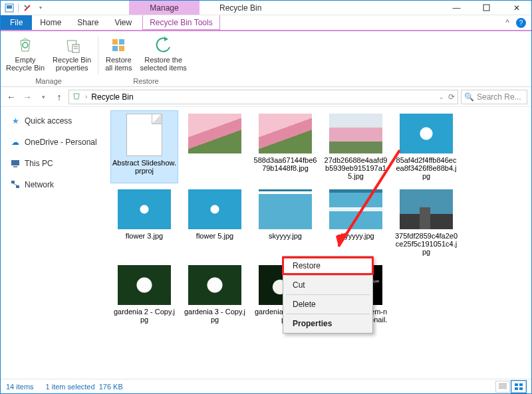  I want to click on file-item: flower 5.jpg, so click(215, 223).